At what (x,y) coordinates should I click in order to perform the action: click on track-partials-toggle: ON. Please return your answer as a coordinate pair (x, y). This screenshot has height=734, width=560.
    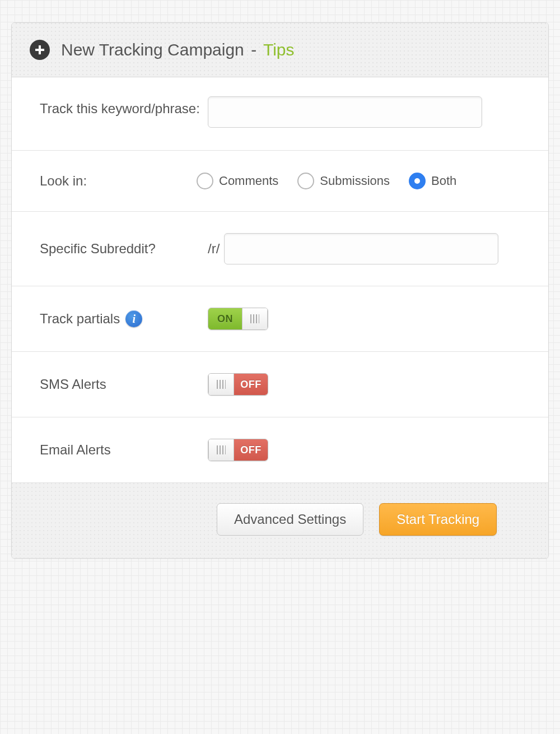
    Looking at the image, I should click on (238, 319).